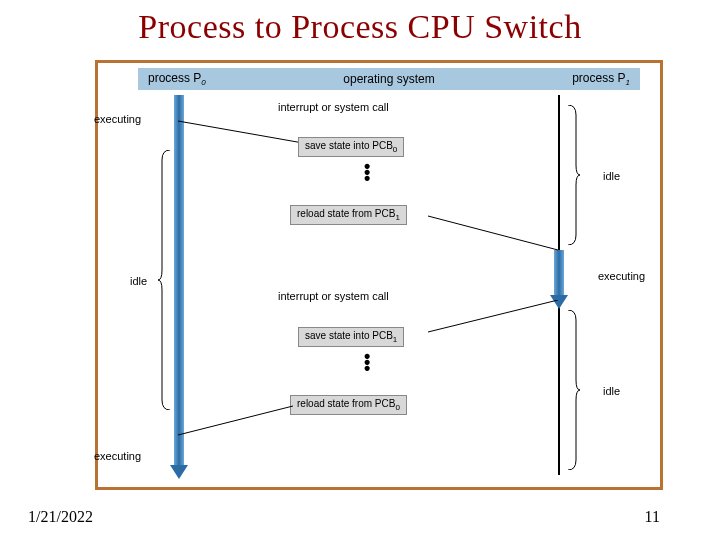 Image resolution: width=720 pixels, height=540 pixels. Describe the element at coordinates (177, 79) in the screenshot. I see `header-process-p0: process P0` at that location.